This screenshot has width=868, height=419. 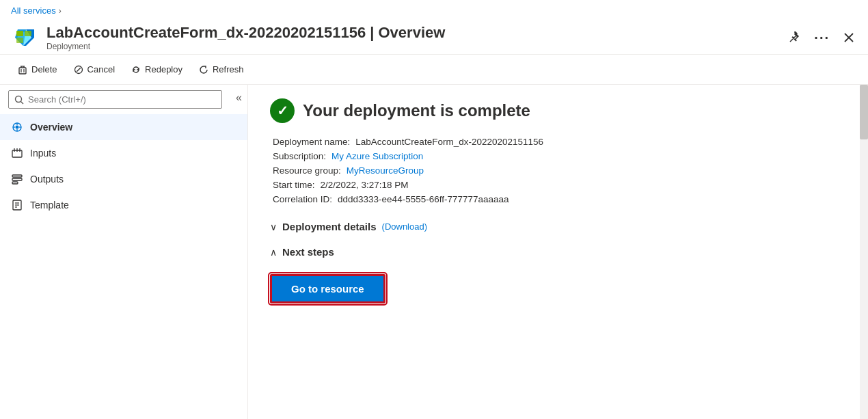 I want to click on scrollbar-thumb, so click(x=864, y=112).